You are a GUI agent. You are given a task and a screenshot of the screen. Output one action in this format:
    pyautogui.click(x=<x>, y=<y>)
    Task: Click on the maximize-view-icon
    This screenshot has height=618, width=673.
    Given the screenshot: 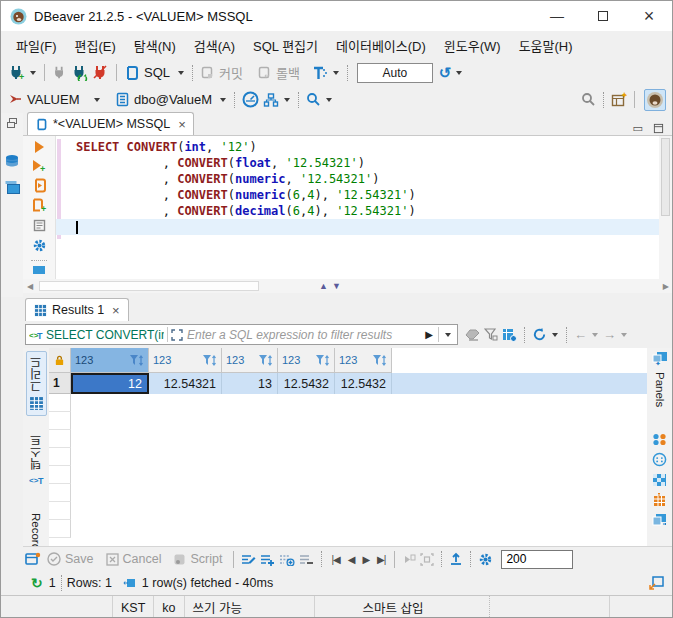 What is the action you would take?
    pyautogui.click(x=658, y=128)
    